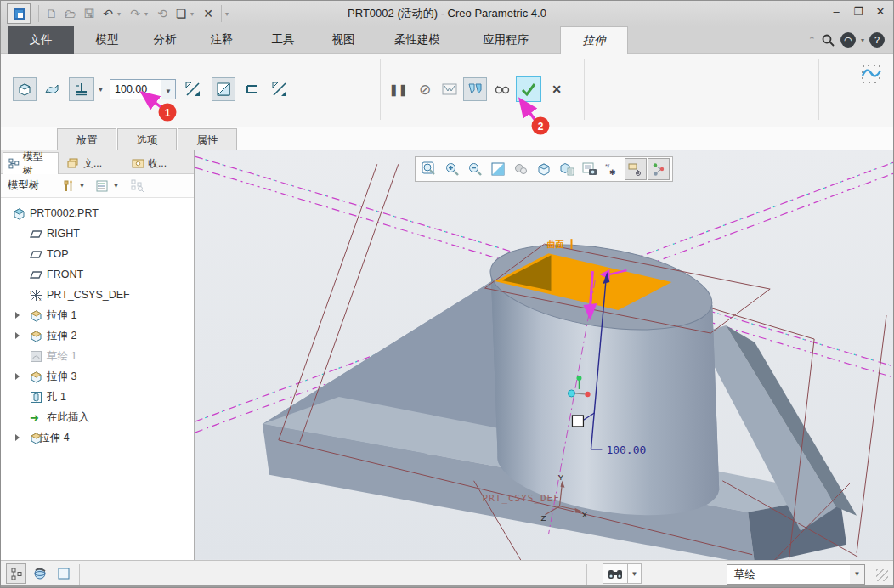 The image size is (894, 588). I want to click on saved-orientations-button, so click(544, 169).